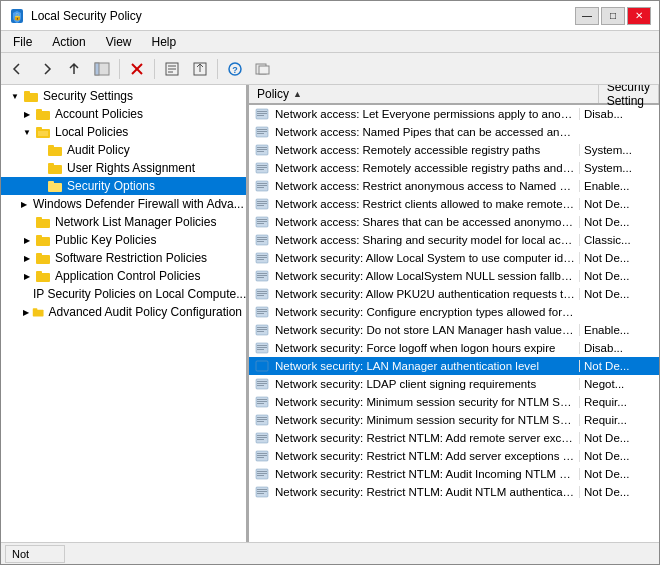 This screenshot has width=660, height=565. What do you see at coordinates (124, 222) in the screenshot?
I see `tree-network-list: ▶ Network List Manager Policies` at bounding box center [124, 222].